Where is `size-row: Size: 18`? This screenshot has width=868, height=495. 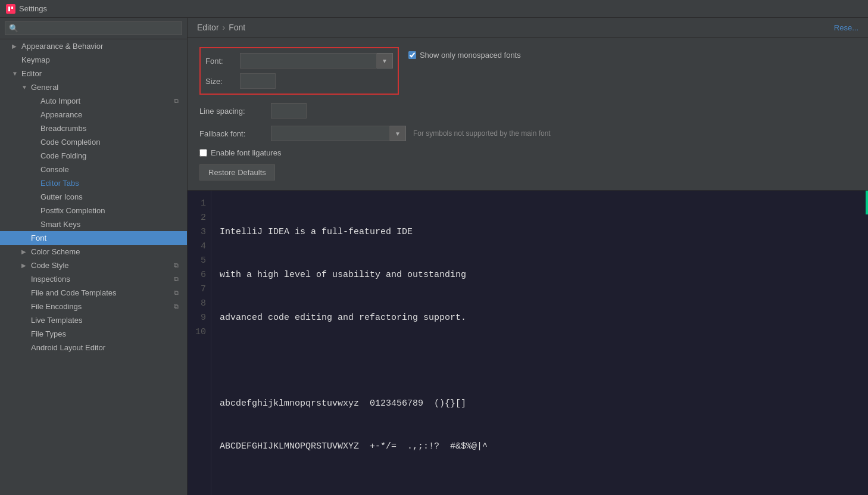
size-row: Size: 18 is located at coordinates (299, 81).